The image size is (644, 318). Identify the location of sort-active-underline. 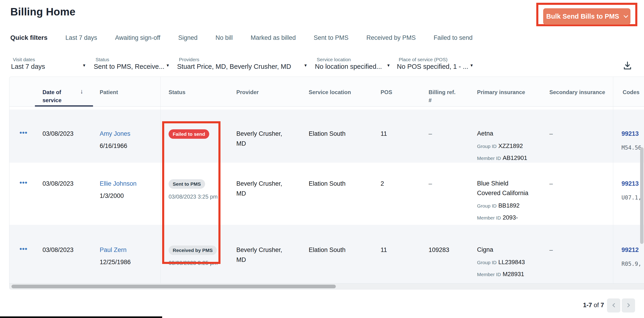
(64, 106).